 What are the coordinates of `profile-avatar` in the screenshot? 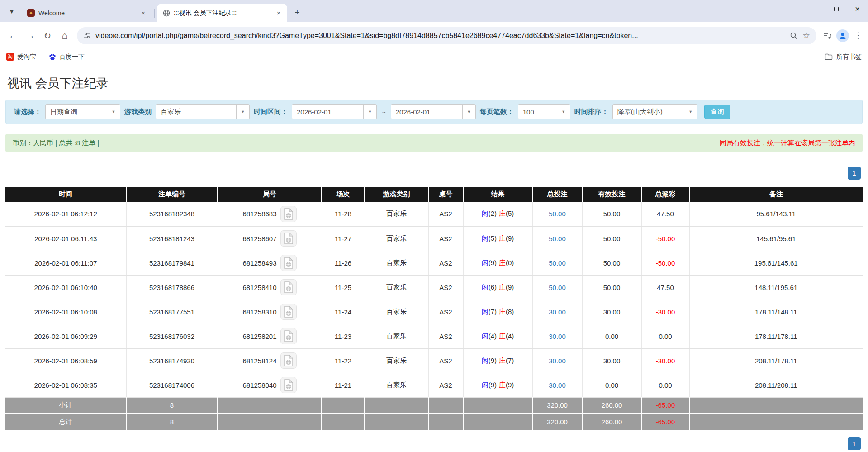 It's located at (843, 36).